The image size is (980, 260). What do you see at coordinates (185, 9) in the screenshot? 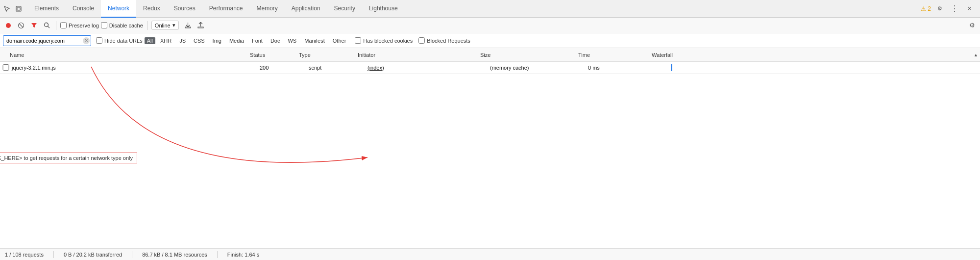
I see `tab-sources: Sources` at bounding box center [185, 9].